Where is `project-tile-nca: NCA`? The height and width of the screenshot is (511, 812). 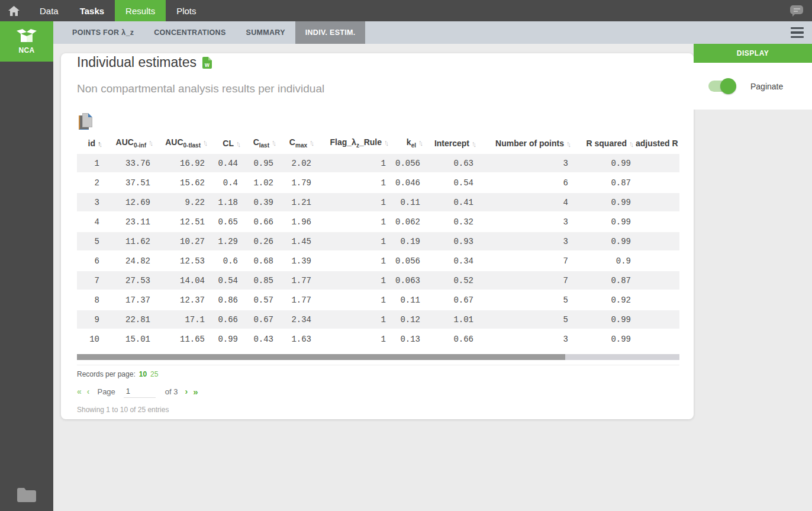 project-tile-nca: NCA is located at coordinates (27, 41).